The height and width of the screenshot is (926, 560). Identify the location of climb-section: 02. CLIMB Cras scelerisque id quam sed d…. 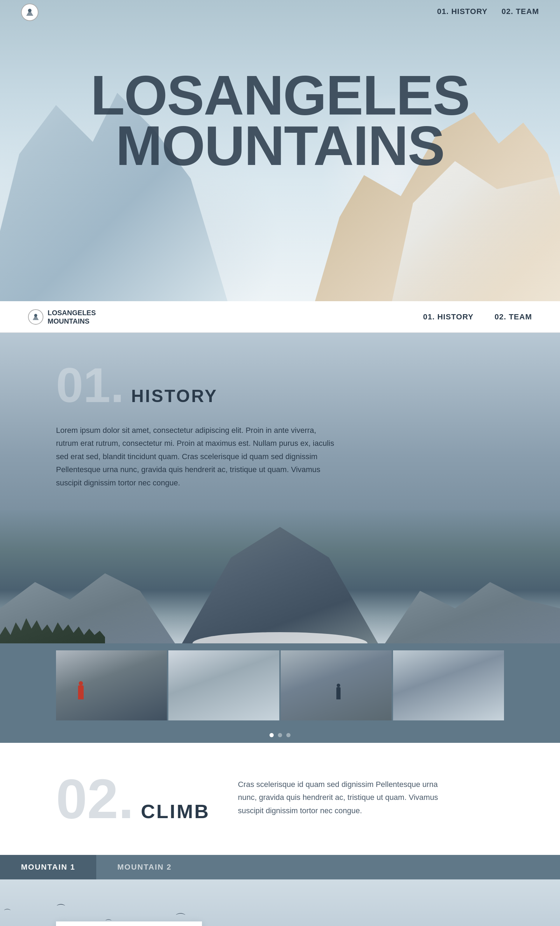
(280, 799).